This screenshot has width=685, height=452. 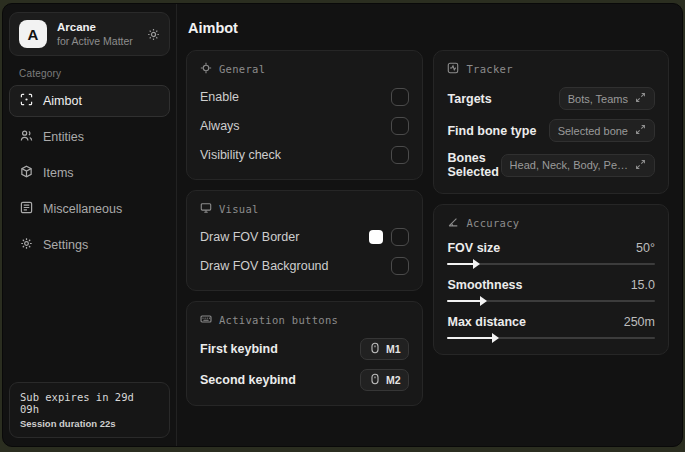 What do you see at coordinates (90, 137) in the screenshot?
I see `sidebar-item-entities: Entities` at bounding box center [90, 137].